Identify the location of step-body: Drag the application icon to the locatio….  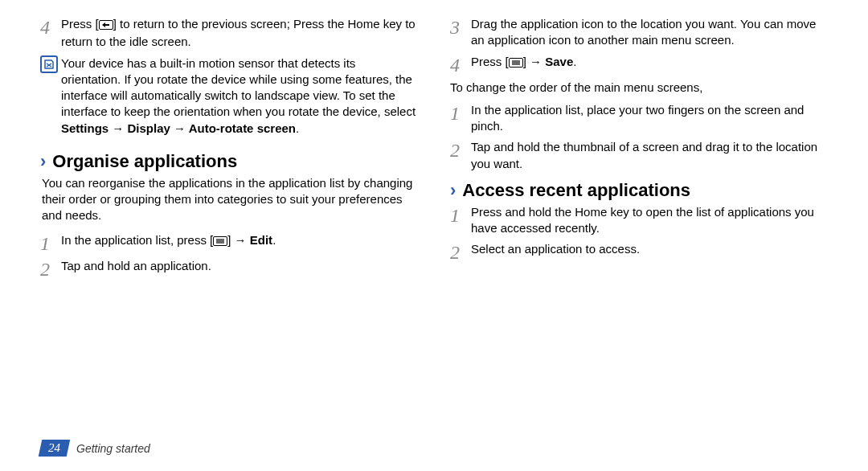
(649, 32).